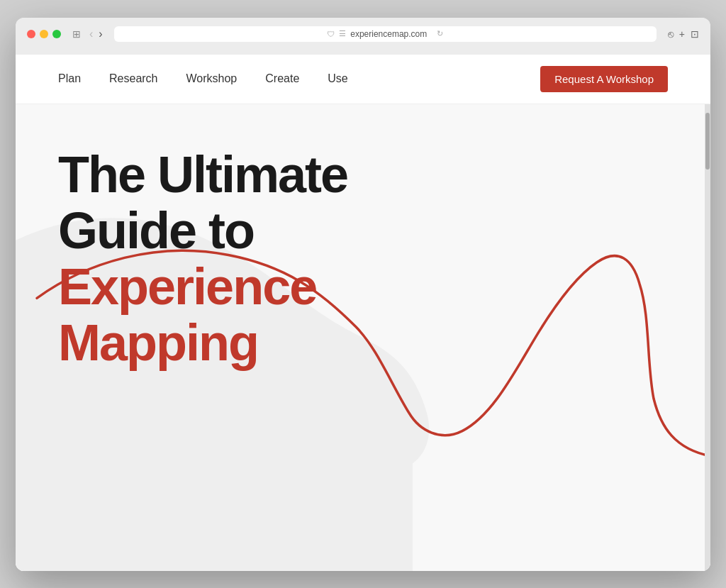 This screenshot has width=726, height=588. What do you see at coordinates (337, 79) in the screenshot?
I see `nav-item-use: Use` at bounding box center [337, 79].